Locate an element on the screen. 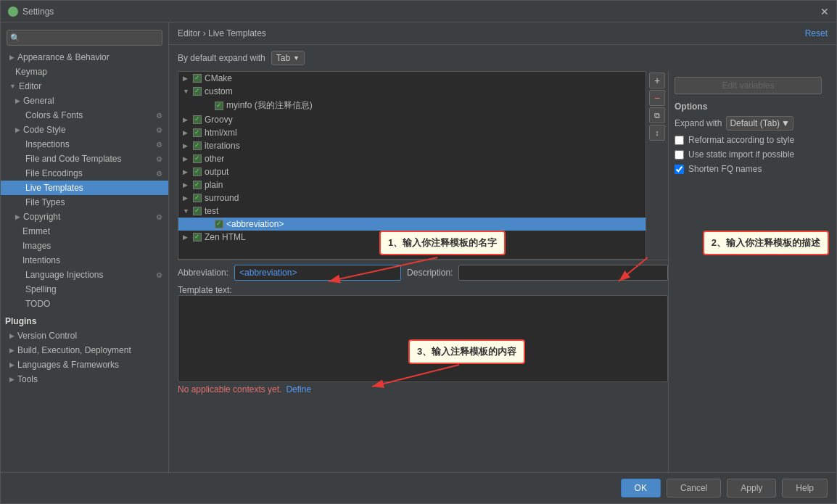  sidebar-item-inspections: Inspections ⚙ is located at coordinates (84, 144).